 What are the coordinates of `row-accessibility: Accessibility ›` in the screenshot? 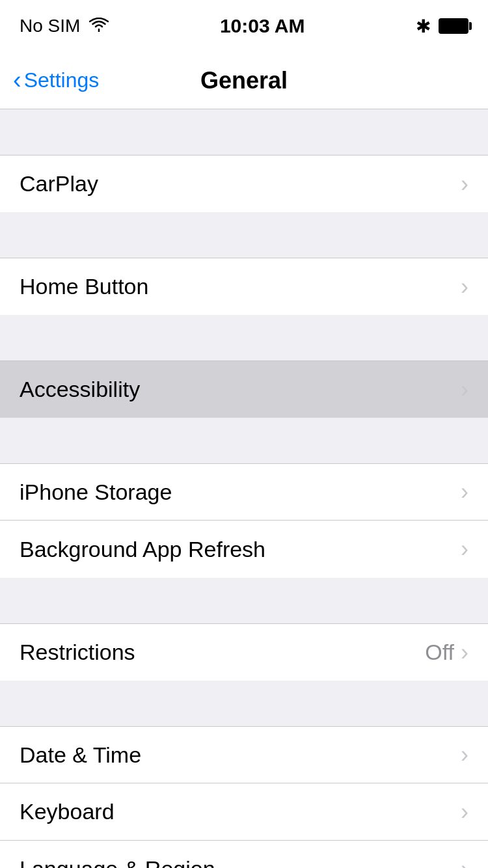 It's located at (244, 389).